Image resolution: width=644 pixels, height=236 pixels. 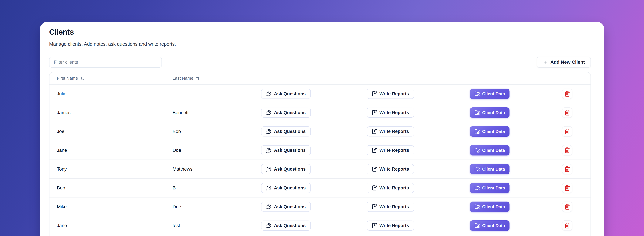 What do you see at coordinates (320, 62) in the screenshot?
I see `toolbar: Add New Client` at bounding box center [320, 62].